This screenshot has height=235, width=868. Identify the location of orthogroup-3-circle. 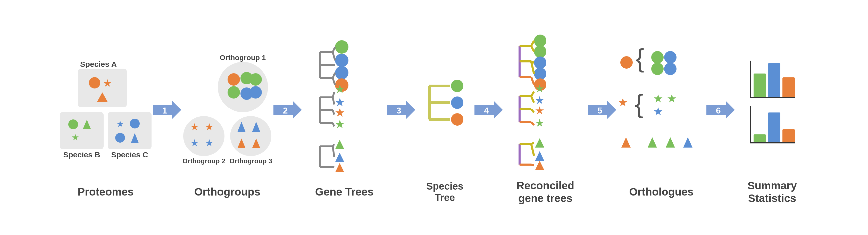
(251, 136).